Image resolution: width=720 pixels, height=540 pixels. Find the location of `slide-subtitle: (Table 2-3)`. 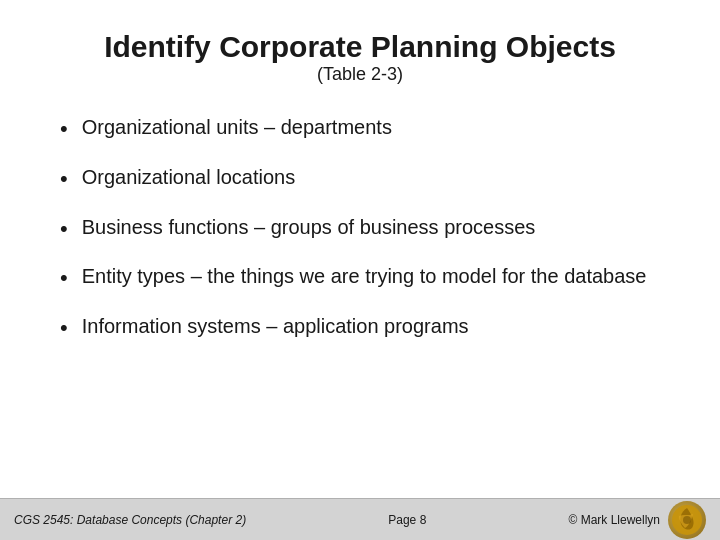

slide-subtitle: (Table 2-3) is located at coordinates (360, 74).